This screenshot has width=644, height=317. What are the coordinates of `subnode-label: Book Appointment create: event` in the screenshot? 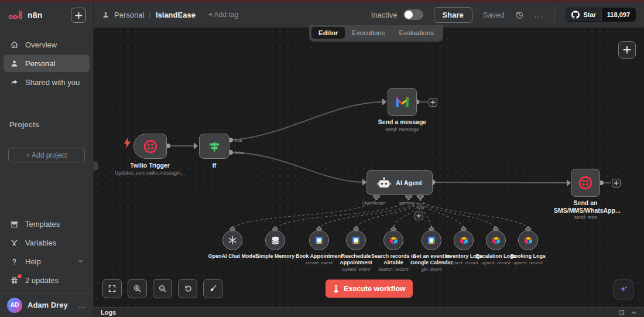 It's located at (319, 259).